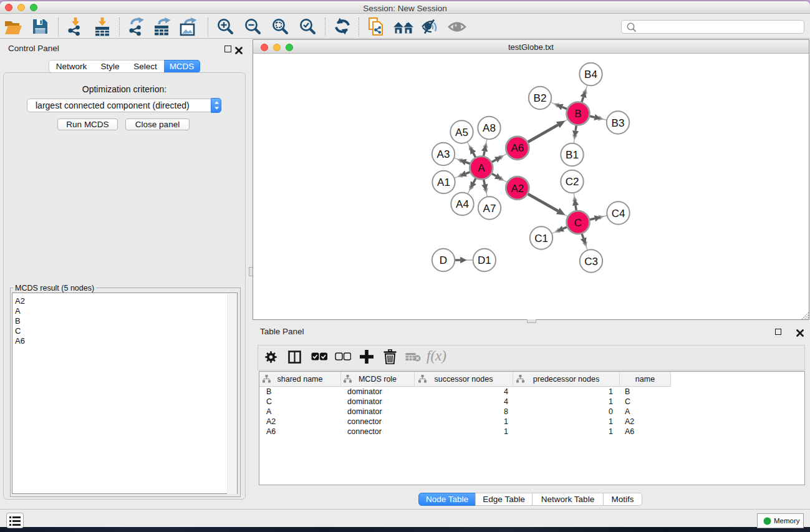  I want to click on svg-text: C2, so click(572, 182).